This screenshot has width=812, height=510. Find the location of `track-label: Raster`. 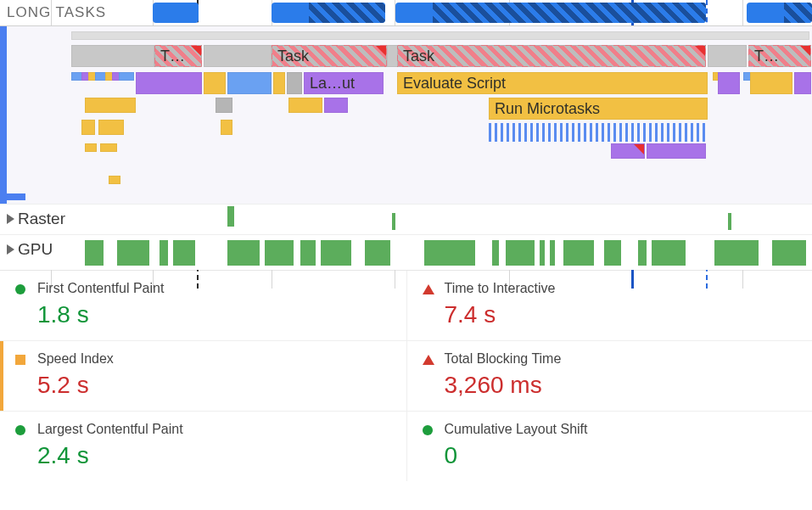

track-label: Raster is located at coordinates (42, 219).